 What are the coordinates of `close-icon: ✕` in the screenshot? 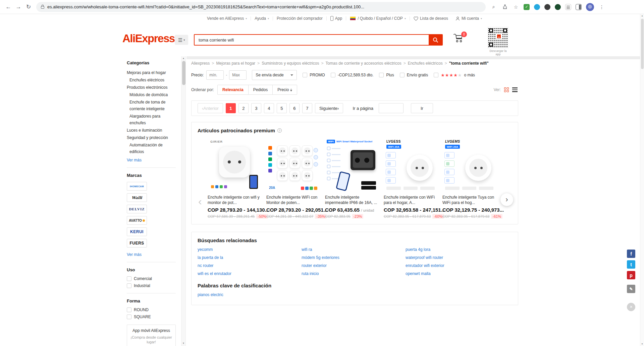 It's located at (631, 307).